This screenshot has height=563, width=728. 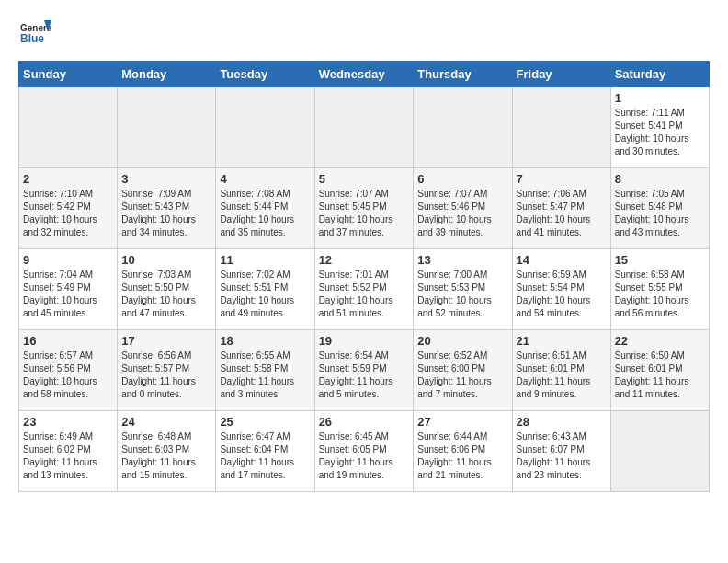 I want to click on day-number: 25, so click(x=265, y=421).